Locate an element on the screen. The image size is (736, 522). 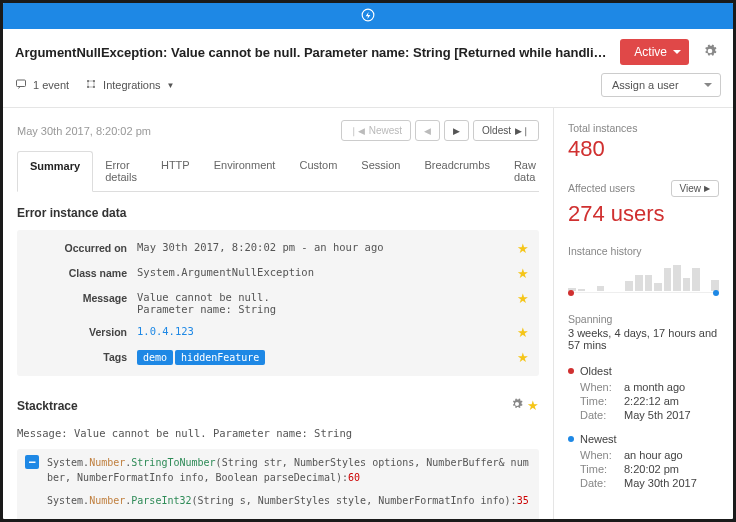
prev-button: ◀ is located at coordinates (428, 130).